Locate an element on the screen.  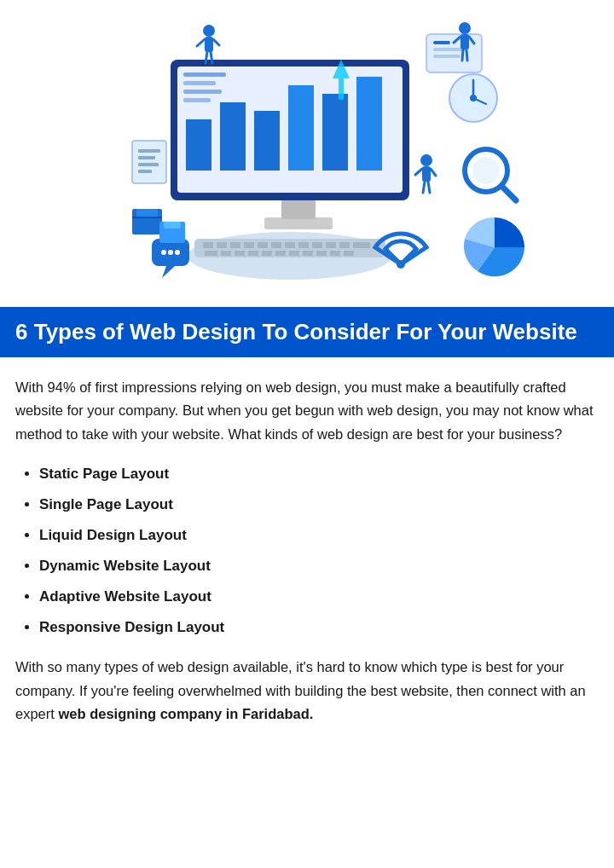
list-item: Responsive Design Layout is located at coordinates (319, 628).